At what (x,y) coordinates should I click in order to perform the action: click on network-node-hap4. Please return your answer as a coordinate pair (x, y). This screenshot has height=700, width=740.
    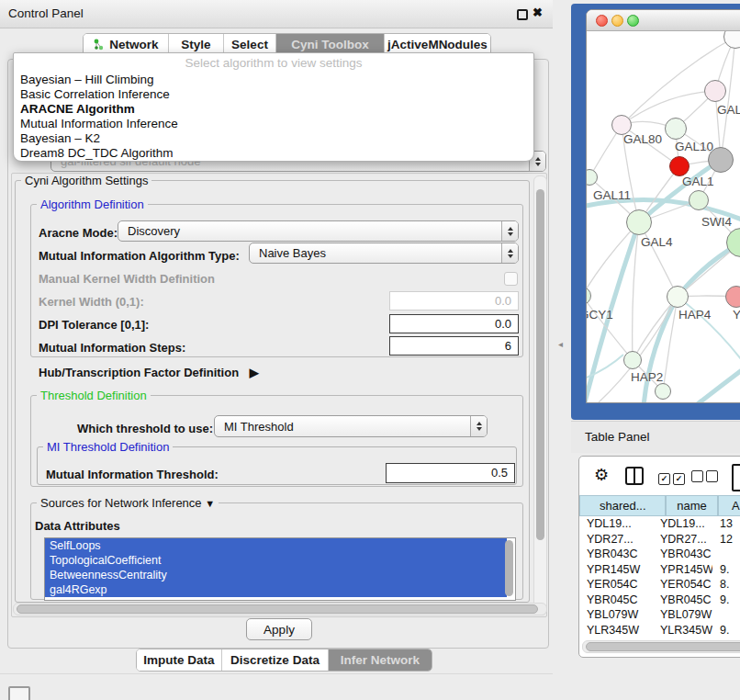
    Looking at the image, I should click on (678, 297).